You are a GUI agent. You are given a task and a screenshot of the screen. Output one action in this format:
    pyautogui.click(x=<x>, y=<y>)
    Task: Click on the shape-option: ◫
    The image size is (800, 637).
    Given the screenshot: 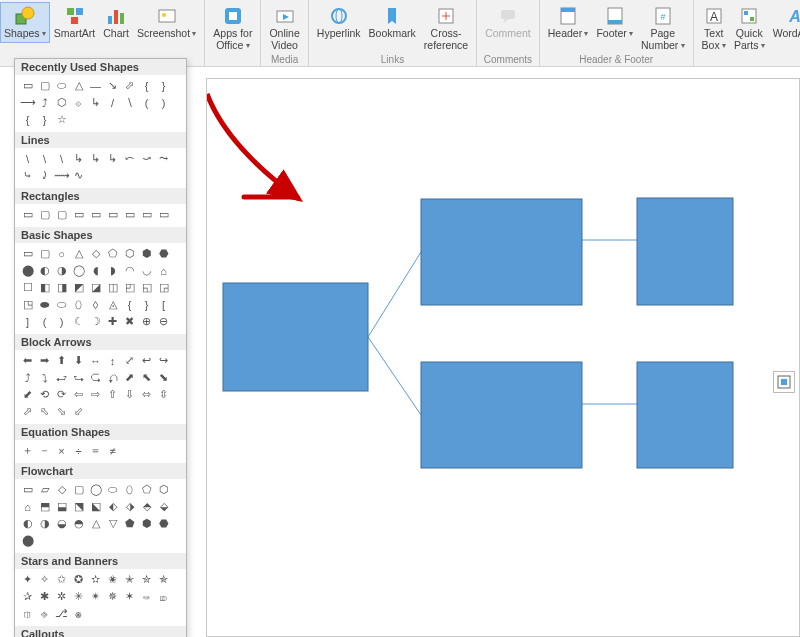 What is the action you would take?
    pyautogui.click(x=112, y=288)
    